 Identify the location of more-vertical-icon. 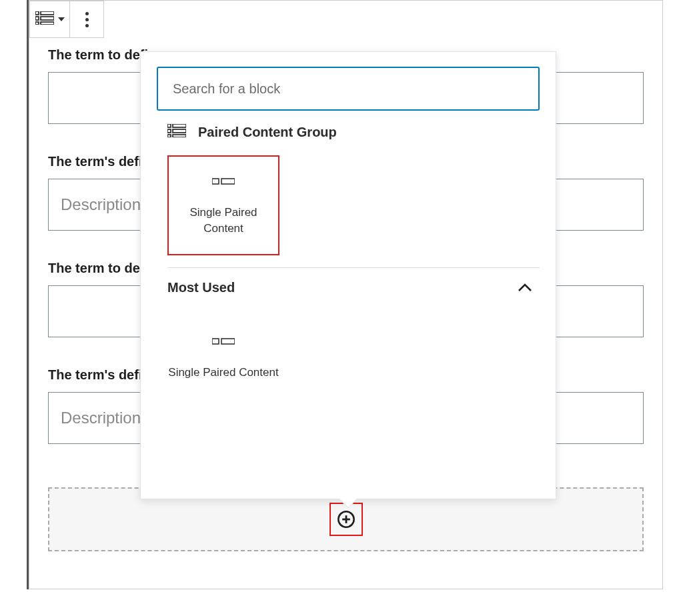
(87, 20).